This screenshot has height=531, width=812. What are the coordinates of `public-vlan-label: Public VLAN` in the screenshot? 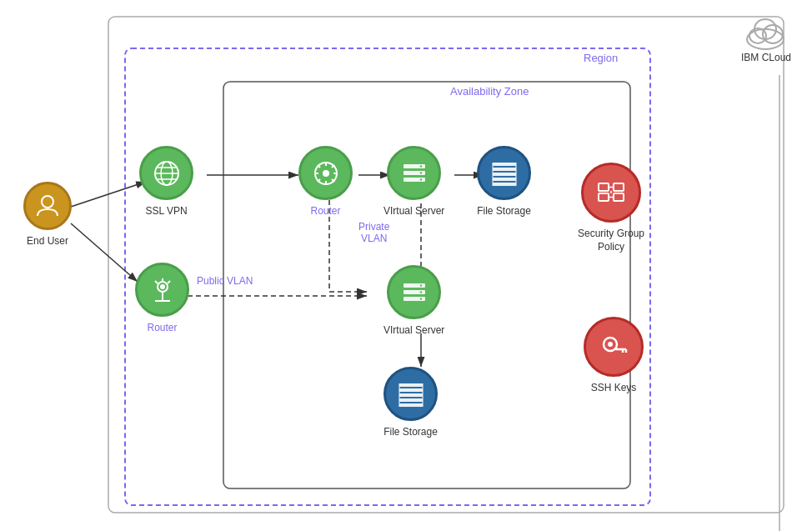 It's located at (225, 281).